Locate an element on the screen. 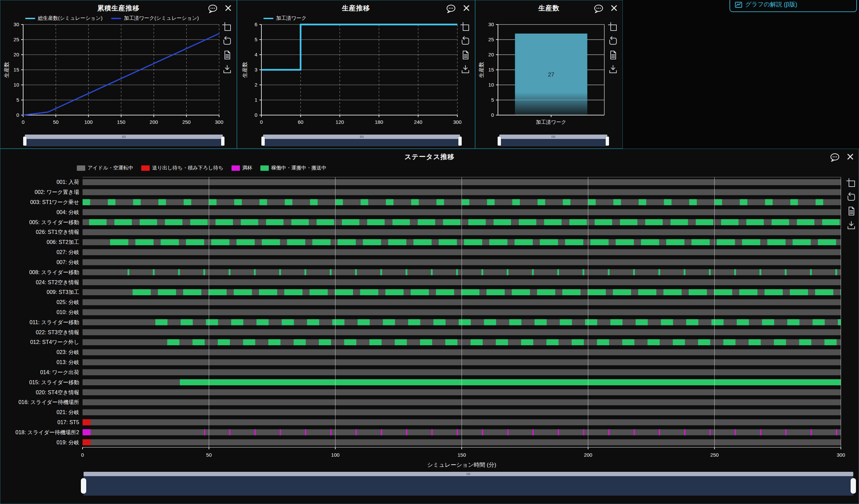 Image resolution: width=859 pixels, height=504 pixels. svg-text: 250 is located at coordinates (186, 122).